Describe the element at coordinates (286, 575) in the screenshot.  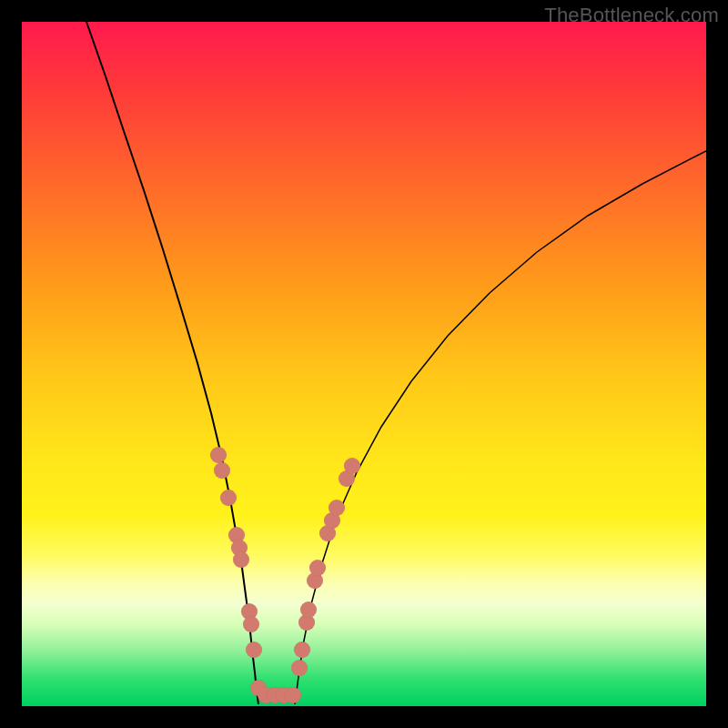
I see `marker-group` at that location.